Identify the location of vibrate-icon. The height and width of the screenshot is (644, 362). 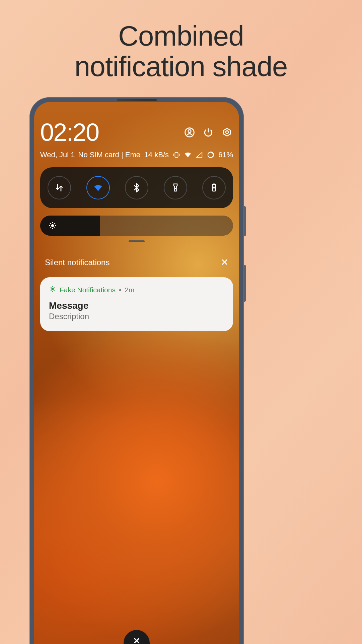
(176, 155).